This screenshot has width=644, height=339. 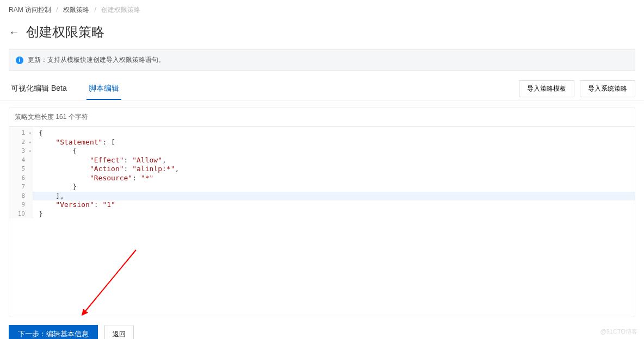 What do you see at coordinates (119, 332) in the screenshot?
I see `back-button: 返回` at bounding box center [119, 332].